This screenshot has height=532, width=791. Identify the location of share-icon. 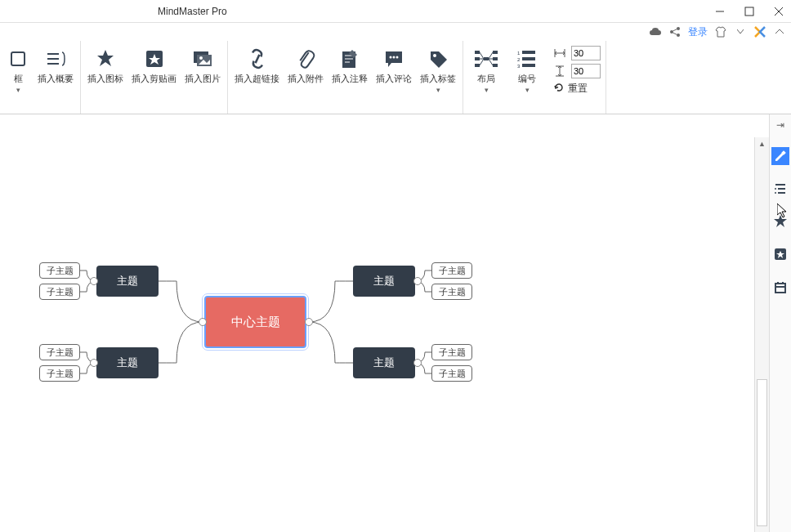
(675, 32).